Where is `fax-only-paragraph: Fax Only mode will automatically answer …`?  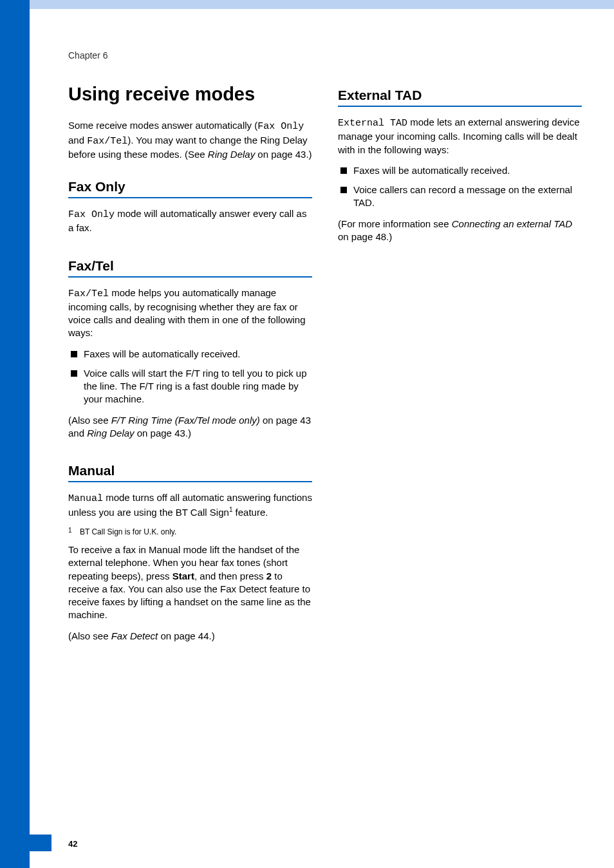 fax-only-paragraph: Fax Only mode will automatically answer … is located at coordinates (191, 222).